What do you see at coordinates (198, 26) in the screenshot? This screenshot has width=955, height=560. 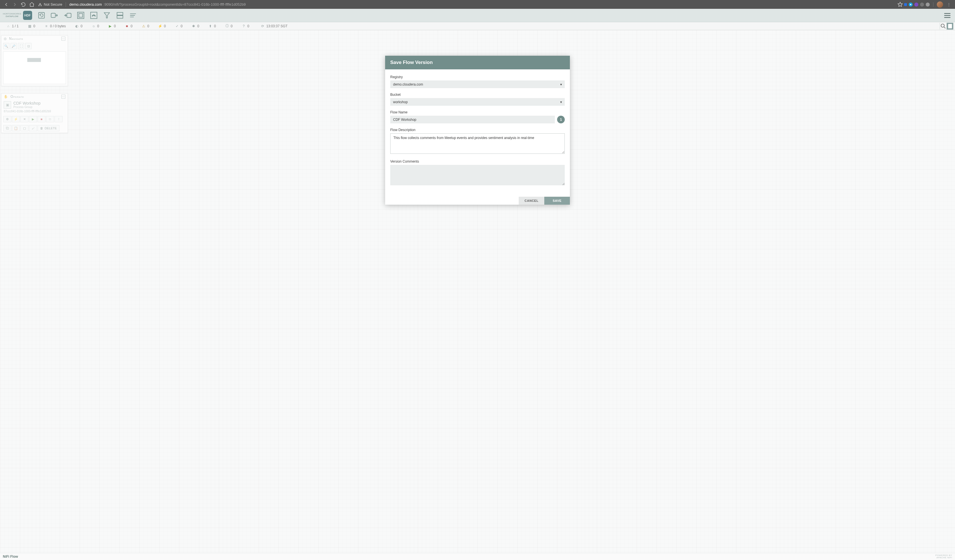 I see `locally-modified-count: 0` at bounding box center [198, 26].